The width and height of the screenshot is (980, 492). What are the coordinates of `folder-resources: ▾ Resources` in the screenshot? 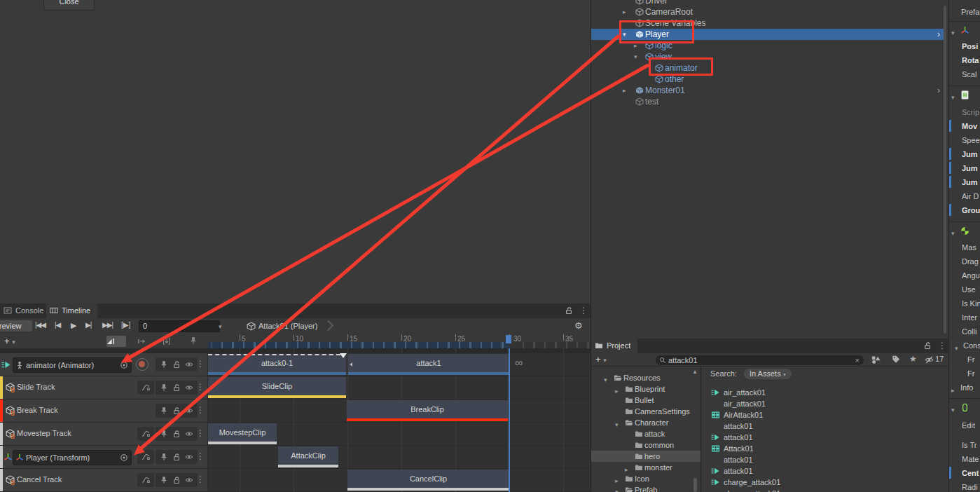 It's located at (646, 378).